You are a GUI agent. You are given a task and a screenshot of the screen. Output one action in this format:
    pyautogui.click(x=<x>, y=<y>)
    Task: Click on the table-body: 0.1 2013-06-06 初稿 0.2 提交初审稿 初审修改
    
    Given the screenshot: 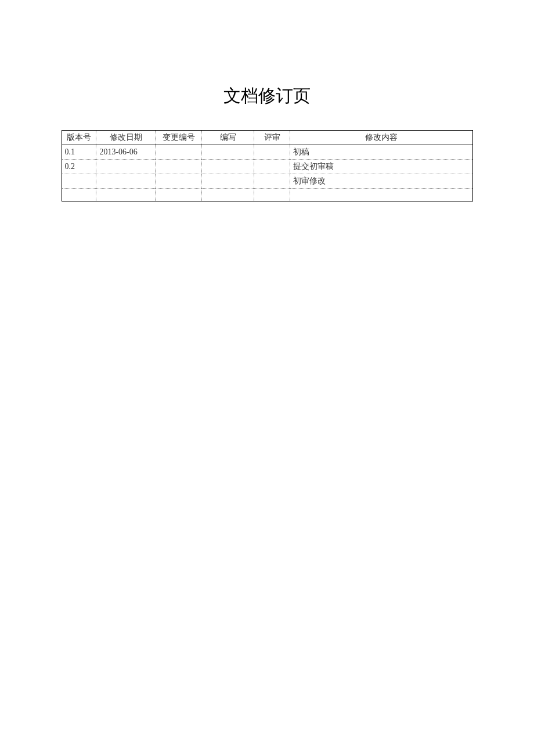 What is the action you would take?
    pyautogui.click(x=267, y=173)
    